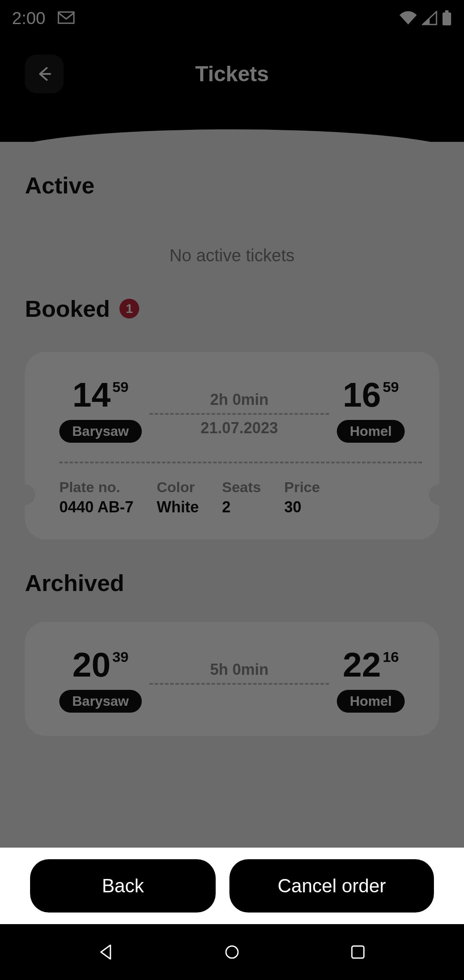  Describe the element at coordinates (123, 886) in the screenshot. I see `sheet-back-button: Back` at that location.